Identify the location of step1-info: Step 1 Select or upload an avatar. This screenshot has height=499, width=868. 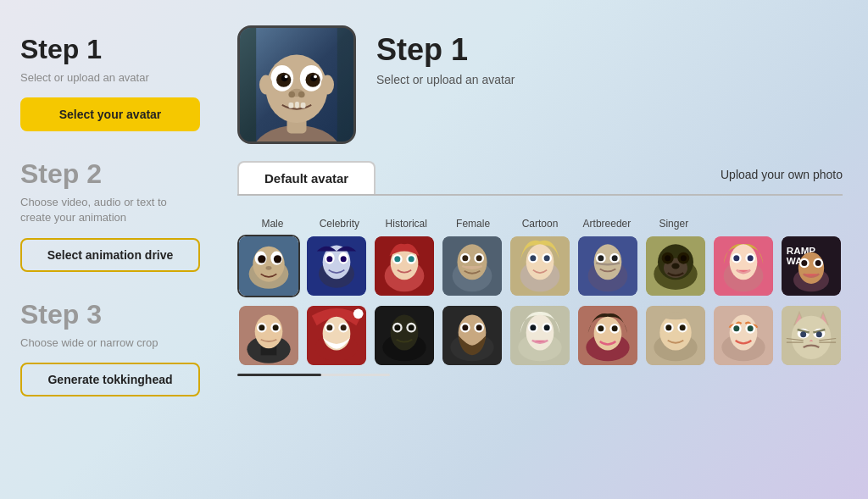
(446, 56).